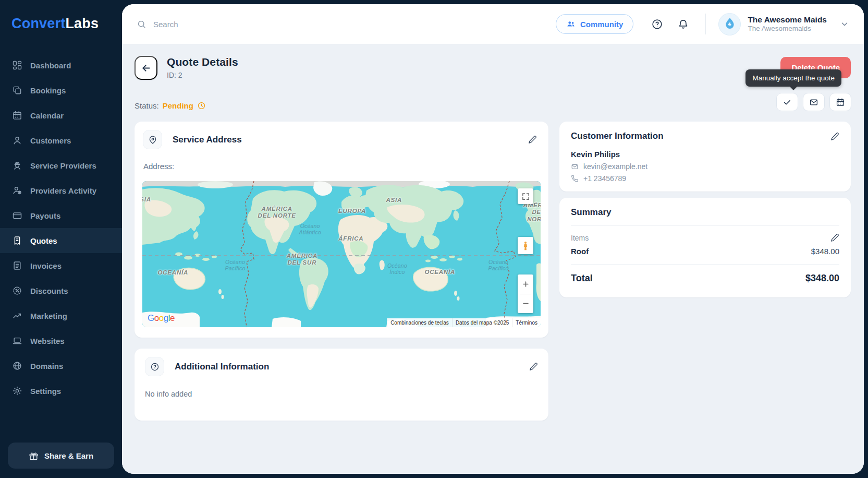 This screenshot has width=868, height=478. What do you see at coordinates (47, 116) in the screenshot?
I see `sidebar-item-label: Calendar` at bounding box center [47, 116].